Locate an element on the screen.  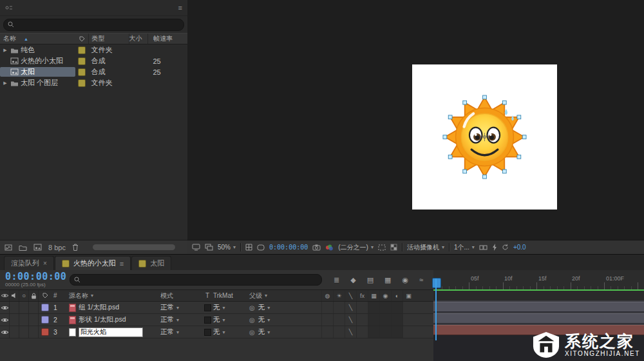
effects-switch-header: fx is located at coordinates (362, 295).